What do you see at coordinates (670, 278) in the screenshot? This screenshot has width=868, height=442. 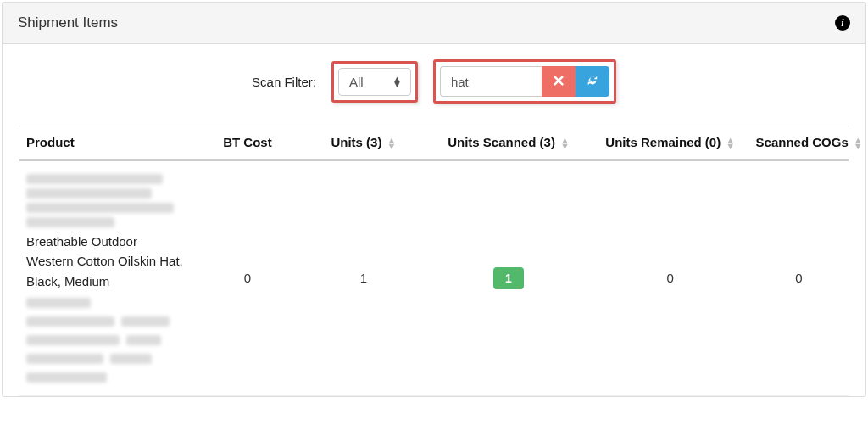 I see `units-remained-cell: 0` at bounding box center [670, 278].